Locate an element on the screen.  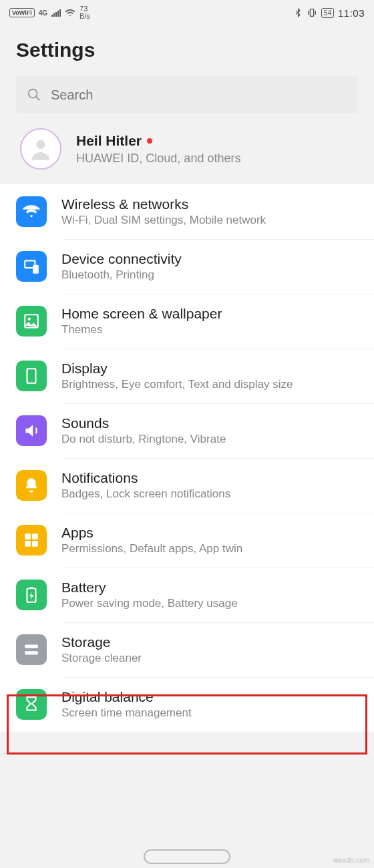
account-row: Heil Hitler HUAWEI ID, Cloud, and others is located at coordinates (187, 149).